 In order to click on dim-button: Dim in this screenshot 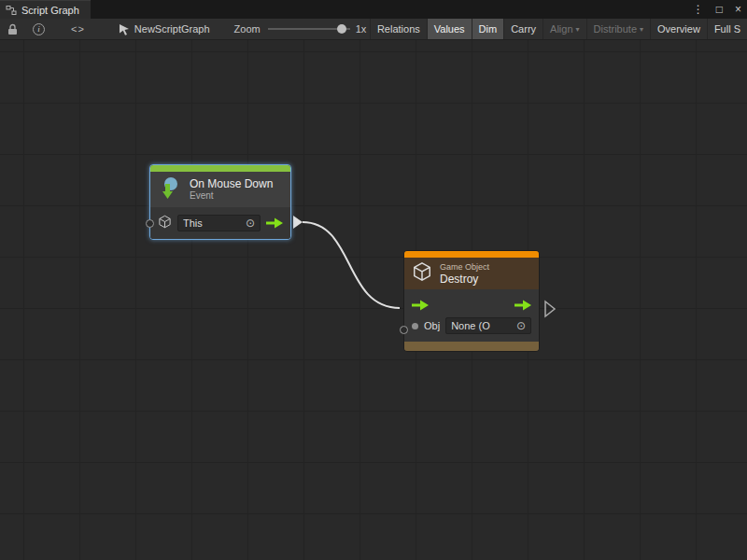, I will do `click(487, 29)`.